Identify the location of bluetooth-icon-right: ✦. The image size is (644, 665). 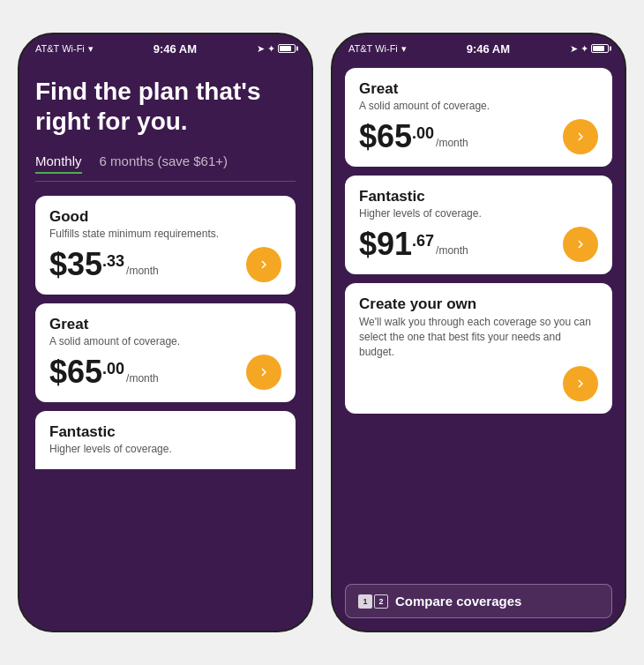
(584, 49).